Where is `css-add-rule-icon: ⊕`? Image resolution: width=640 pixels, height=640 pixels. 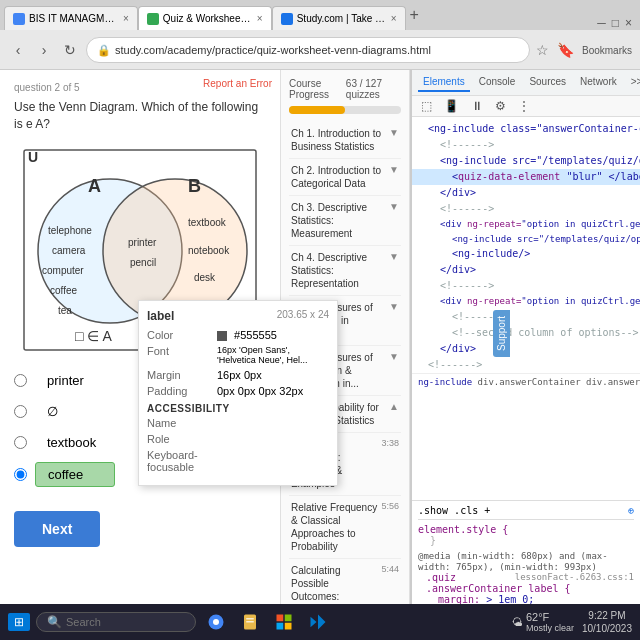 css-add-rule-icon: ⊕ is located at coordinates (631, 510).